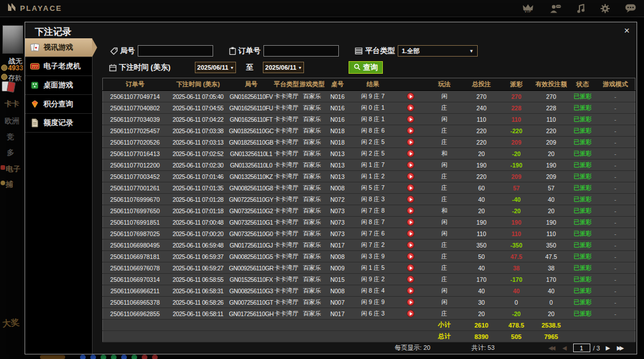 The image size is (644, 359). Describe the element at coordinates (366, 67) in the screenshot. I see `search-button: 查询` at that location.